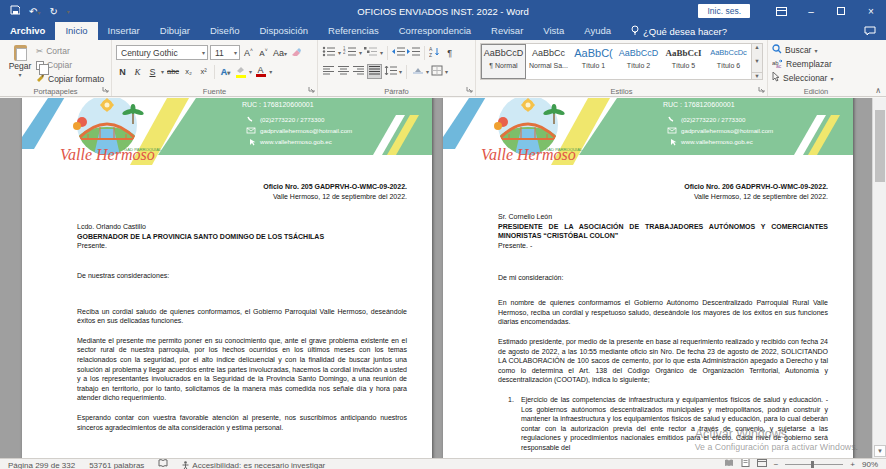  I want to click on line-spacing-button, so click(390, 72).